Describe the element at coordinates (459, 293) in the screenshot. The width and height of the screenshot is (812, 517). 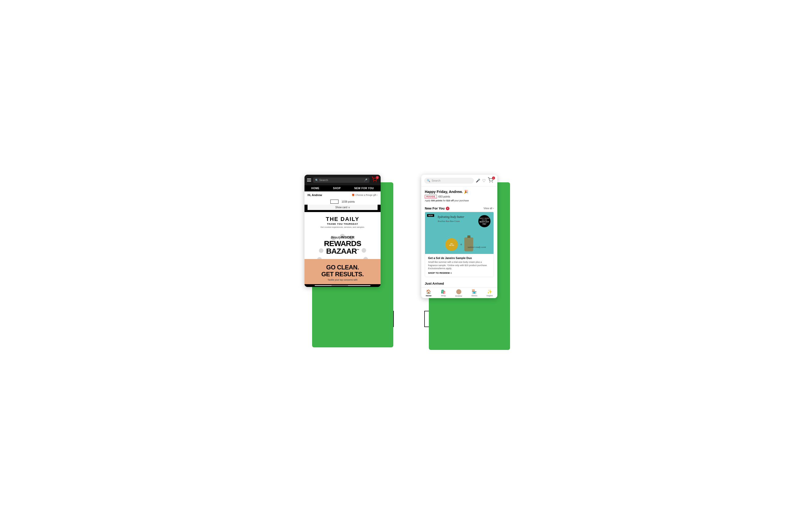
I see `nav-item-andrew: Andrew` at that location.